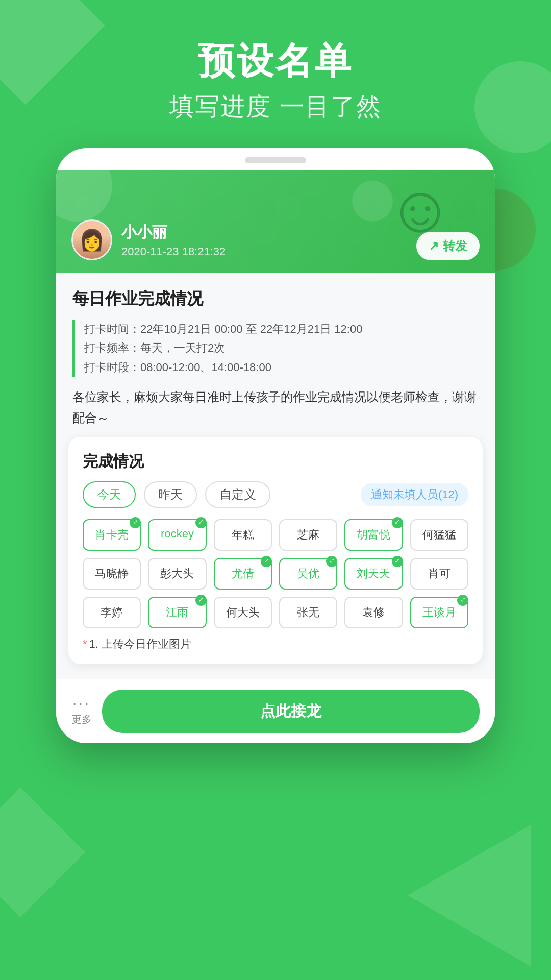  I want to click on completion-title: 完成情况, so click(276, 461).